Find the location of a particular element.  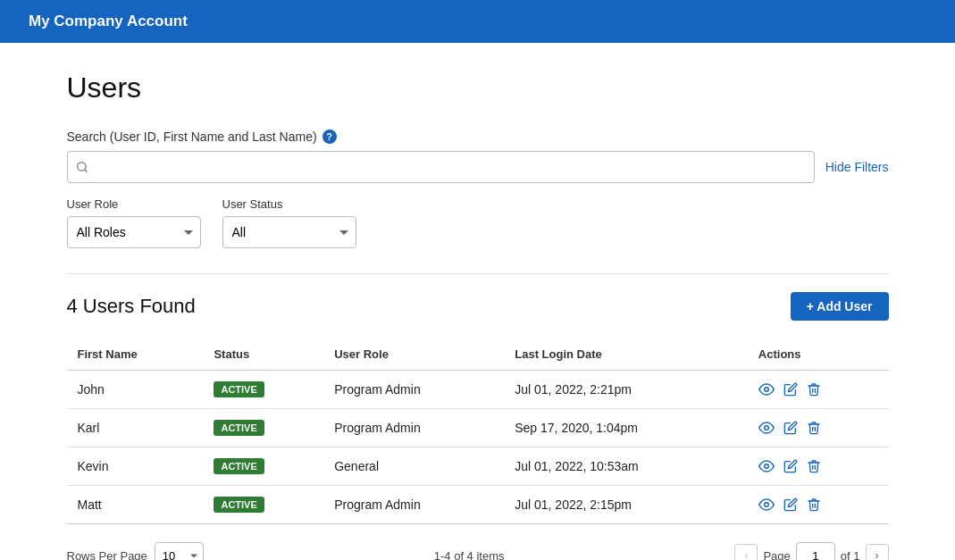

table-row: Matt ACTIVE Program Admin Jul 01, 2022, … is located at coordinates (478, 506).